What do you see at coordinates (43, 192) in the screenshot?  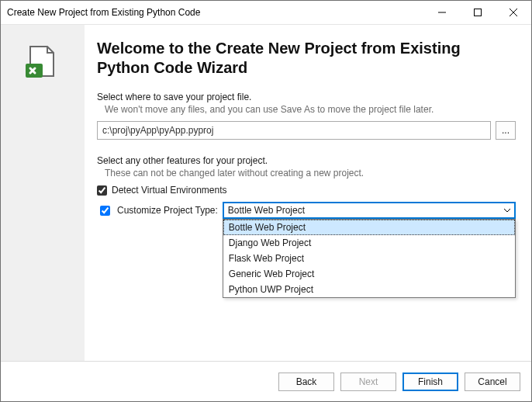 I see `wizard-sidebar` at bounding box center [43, 192].